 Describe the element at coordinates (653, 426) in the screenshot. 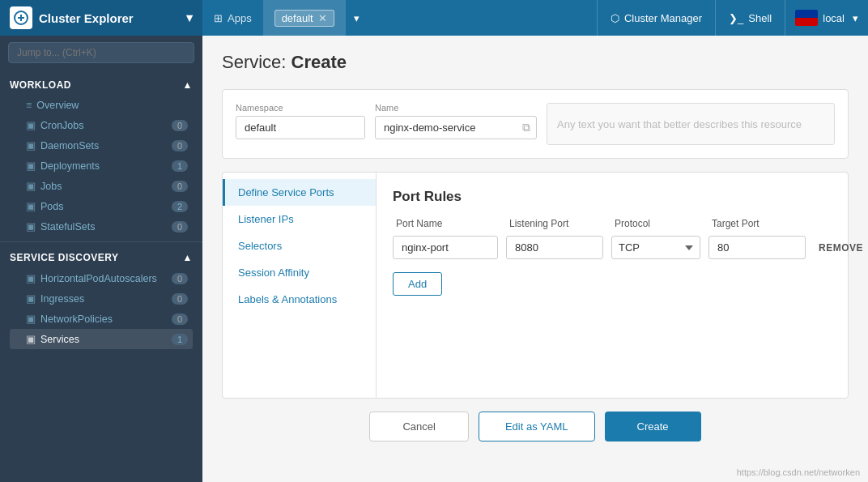

I see `create-button: Create` at that location.